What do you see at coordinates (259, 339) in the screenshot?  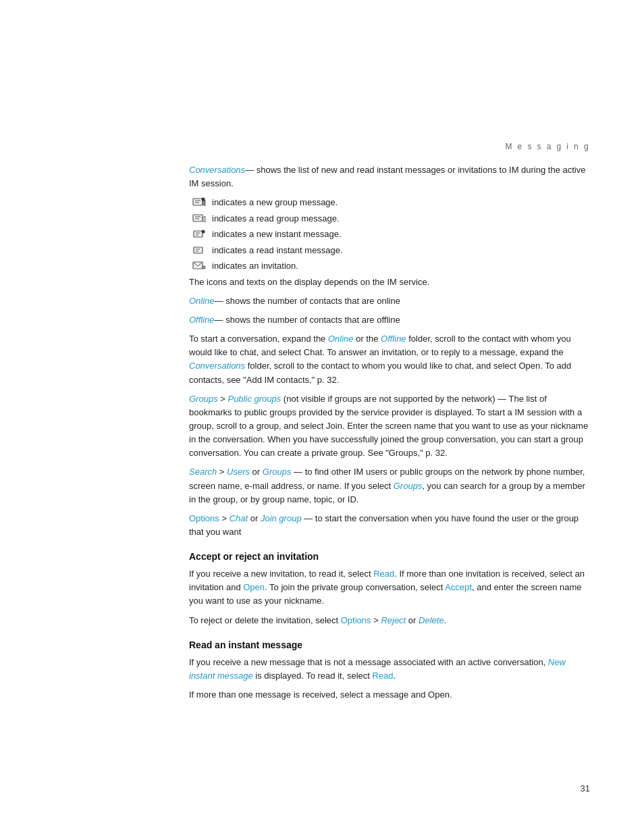 I see `start-conv-text1: To start a conversation, expand the` at bounding box center [259, 339].